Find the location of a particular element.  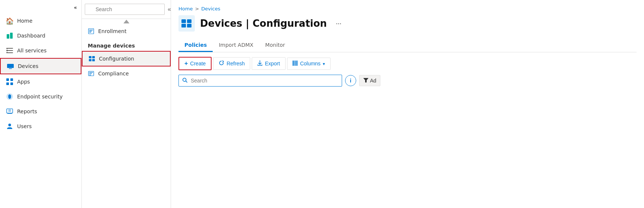

columns-icon is located at coordinates (295, 64).